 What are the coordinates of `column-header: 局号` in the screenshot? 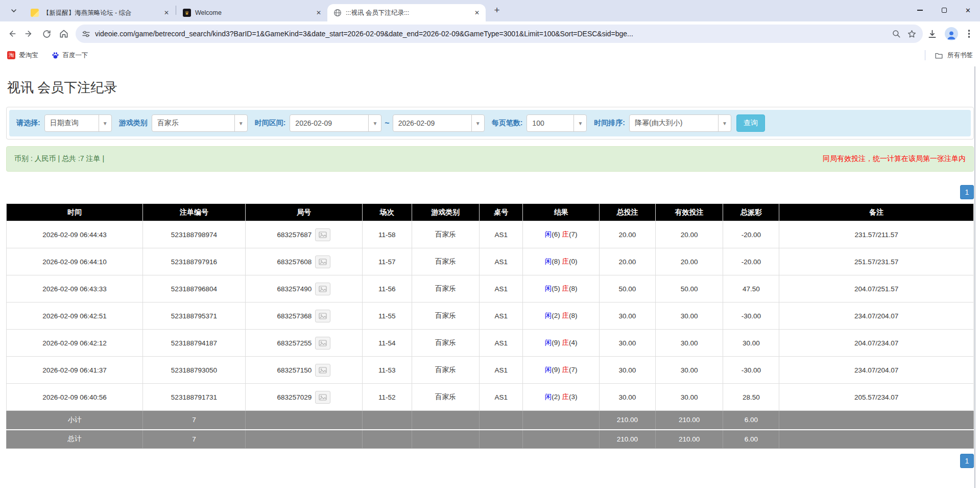 It's located at (303, 213).